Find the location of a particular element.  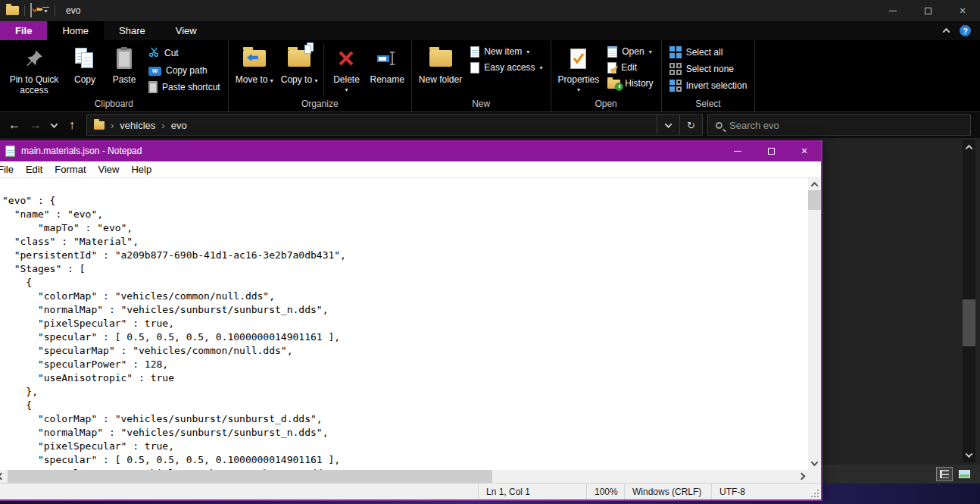

notepad-maximize-button is located at coordinates (771, 151).